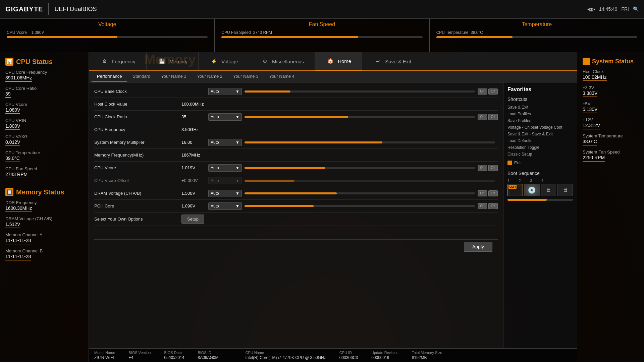  Describe the element at coordinates (540, 114) in the screenshot. I see `shortcut-load-profiles: Load Profiles` at that location.